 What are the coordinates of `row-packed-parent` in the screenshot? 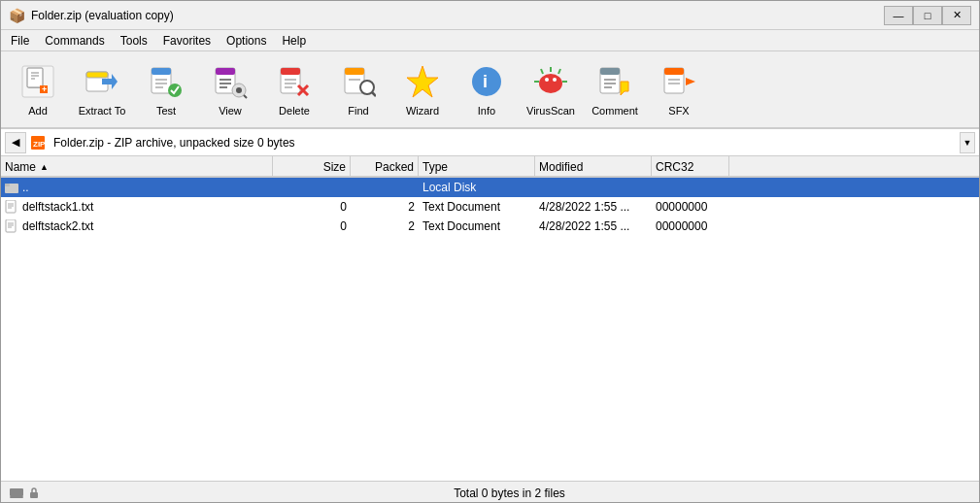 It's located at (385, 187).